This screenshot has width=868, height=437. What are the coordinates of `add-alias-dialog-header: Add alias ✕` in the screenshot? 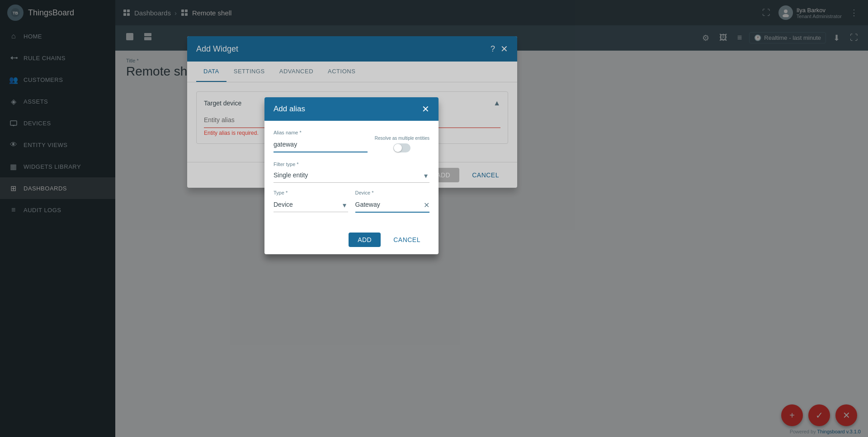 It's located at (352, 109).